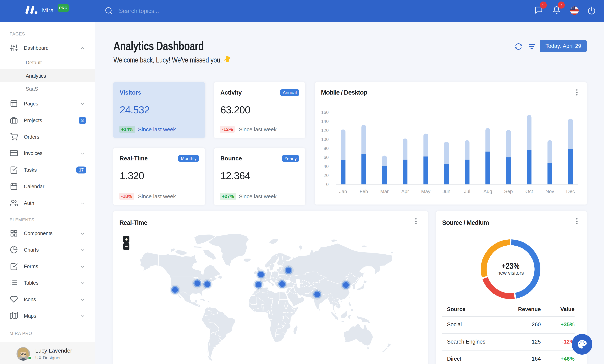 Image resolution: width=604 pixels, height=364 pixels. What do you see at coordinates (326, 166) in the screenshot?
I see `svg-text: 40` at bounding box center [326, 166].